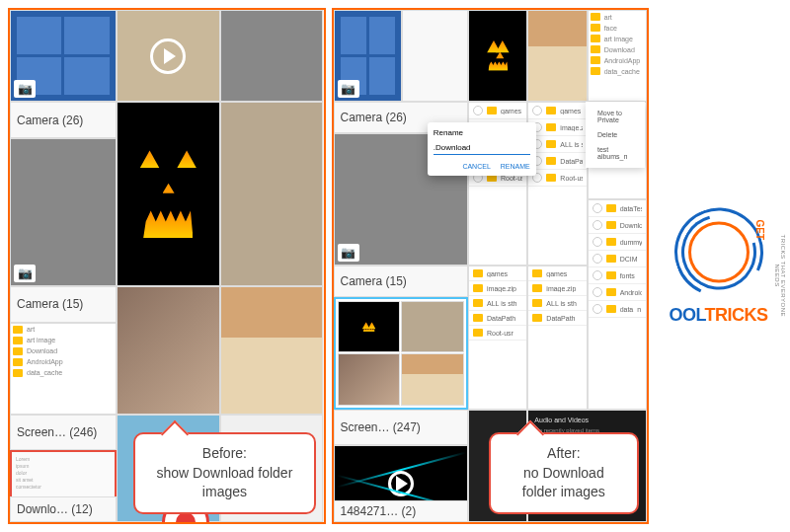 Image resolution: width=790 pixels, height=532 pixels. I want to click on thumb-video, so click(168, 55).